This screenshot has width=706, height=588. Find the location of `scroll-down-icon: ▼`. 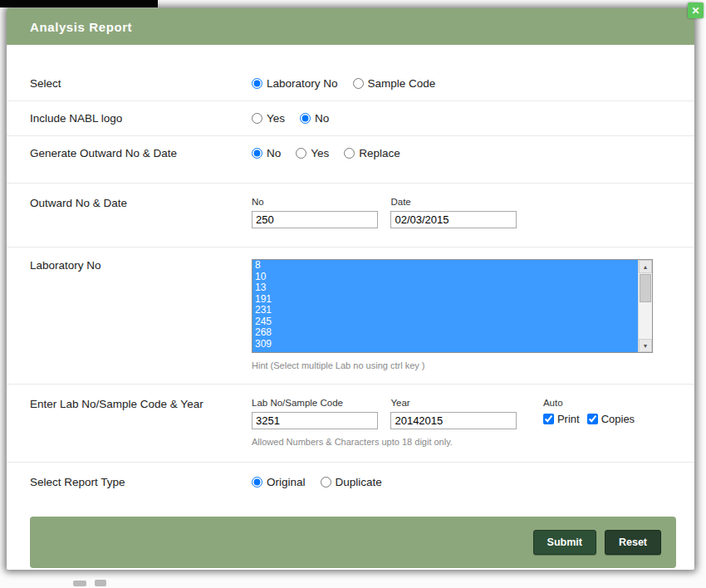

scroll-down-icon: ▼ is located at coordinates (645, 345).